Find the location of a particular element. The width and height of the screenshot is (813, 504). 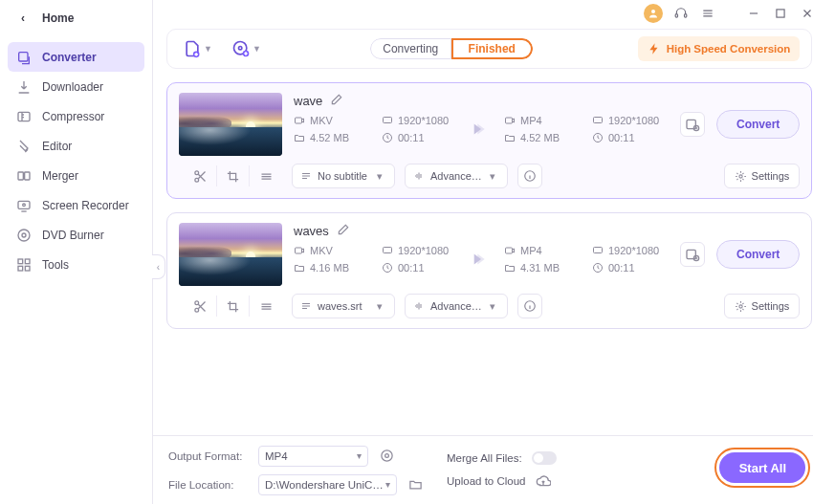

subtitle-dropdown: No subtitle ▾ is located at coordinates (343, 176).